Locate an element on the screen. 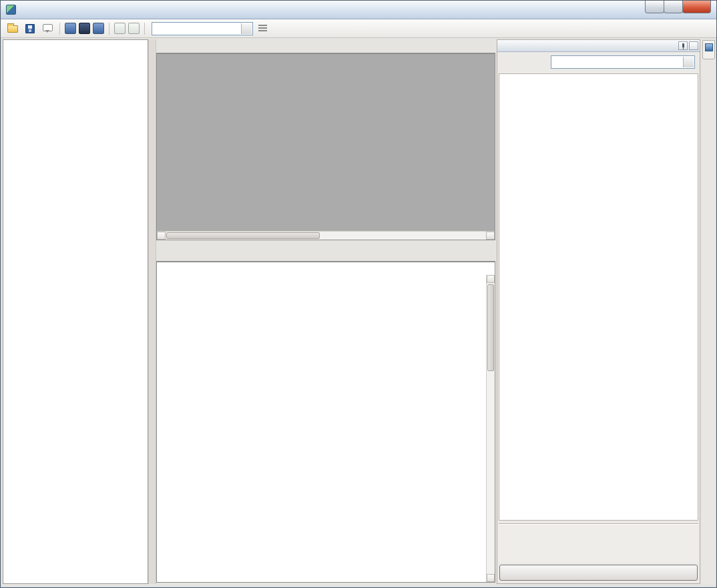 This screenshot has height=588, width=717. auto-hide-strip is located at coordinates (709, 312).